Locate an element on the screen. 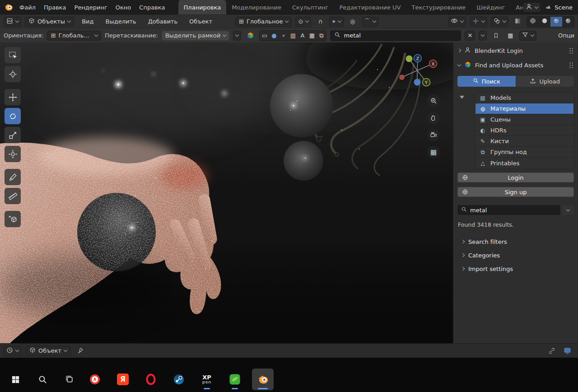 The height and width of the screenshot is (392, 578). grid-toggle-button: ▦ is located at coordinates (434, 152).